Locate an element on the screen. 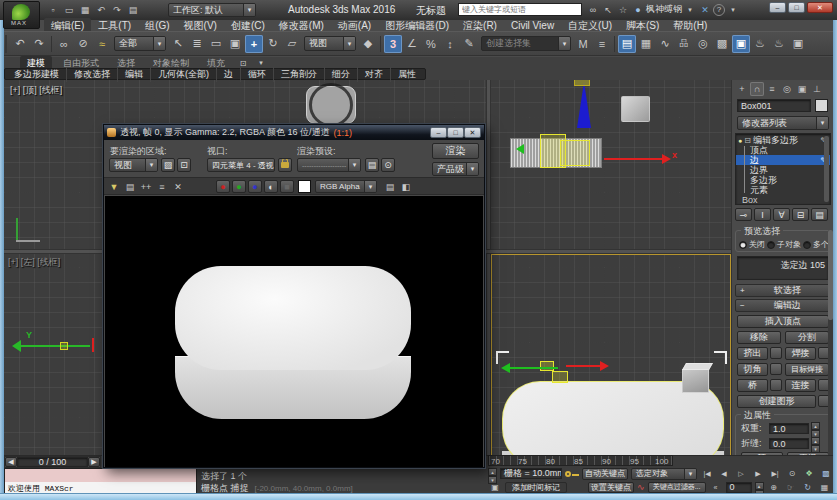  search-icon: ∞ is located at coordinates (593, 10).